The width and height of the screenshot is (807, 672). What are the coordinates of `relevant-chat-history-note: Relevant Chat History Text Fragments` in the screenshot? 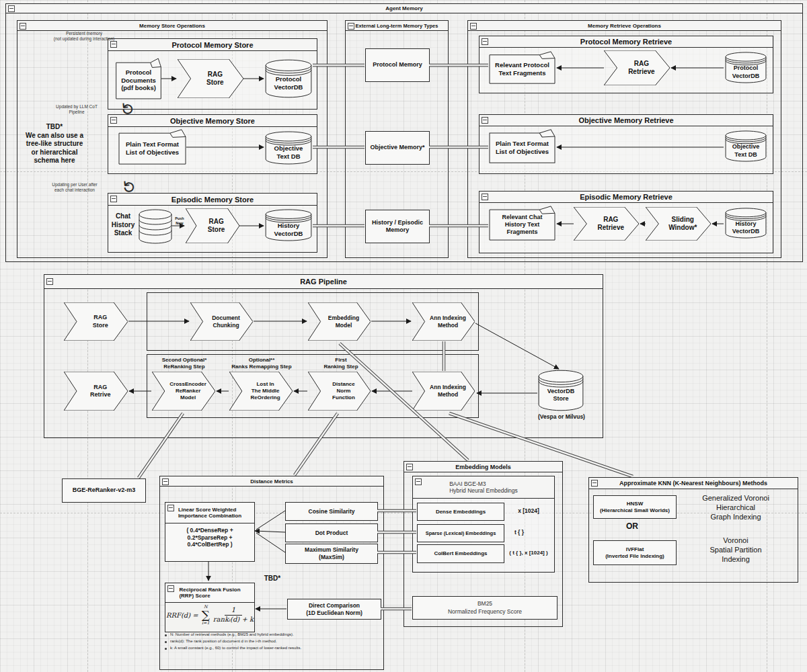 It's located at (522, 223).